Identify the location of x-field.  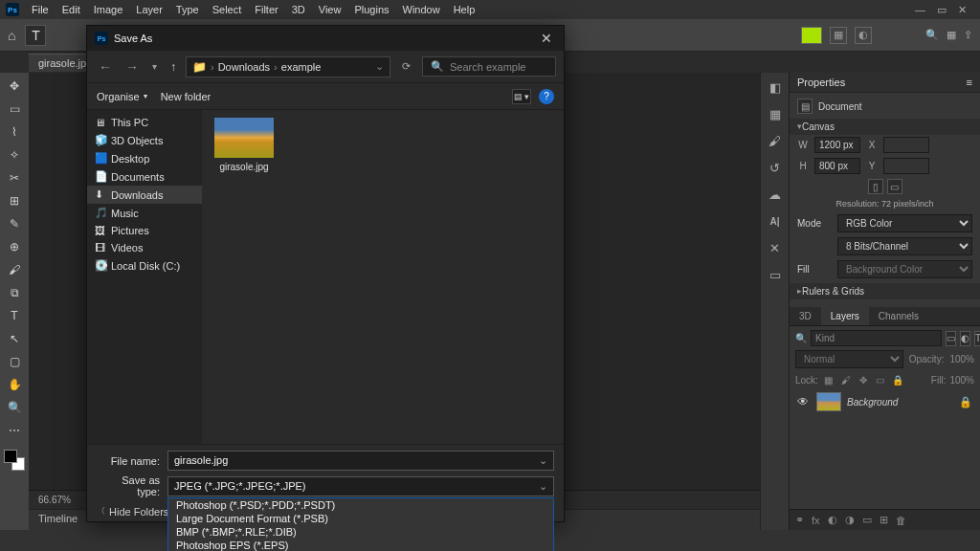
(906, 145).